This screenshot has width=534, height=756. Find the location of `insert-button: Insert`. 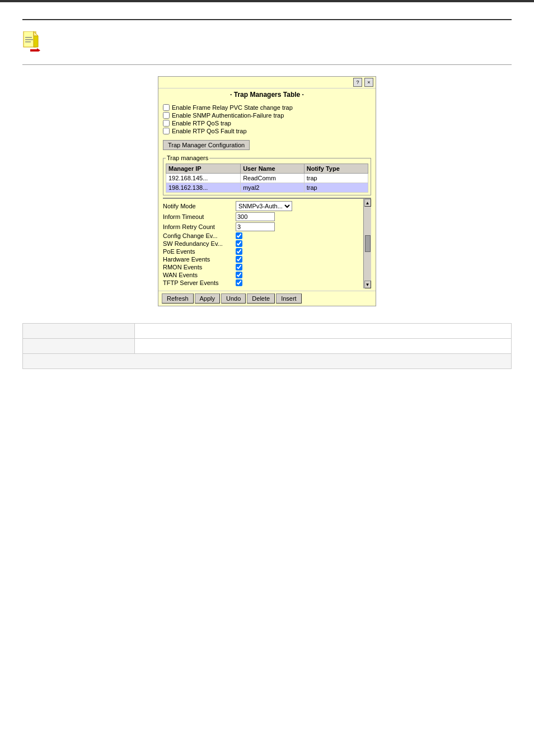

insert-button: Insert is located at coordinates (289, 298).